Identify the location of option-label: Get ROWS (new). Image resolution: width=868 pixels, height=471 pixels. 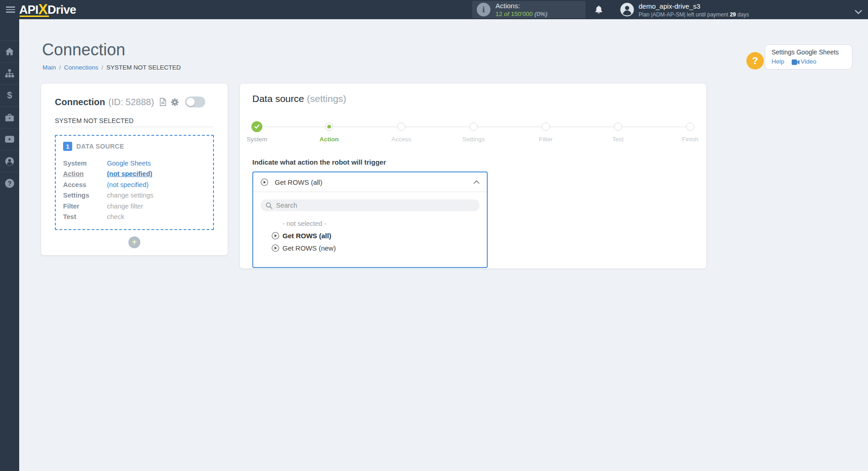
(309, 248).